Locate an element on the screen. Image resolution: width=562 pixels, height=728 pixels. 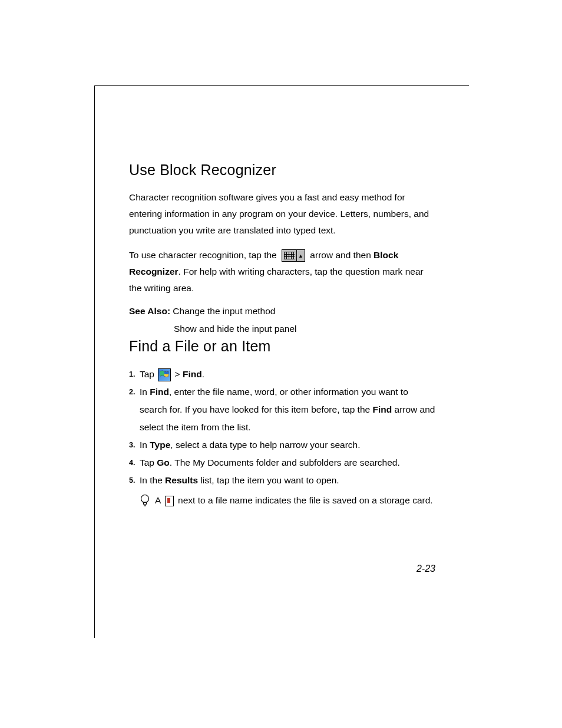
sip-keyboard-icon: ▲ is located at coordinates (293, 256).